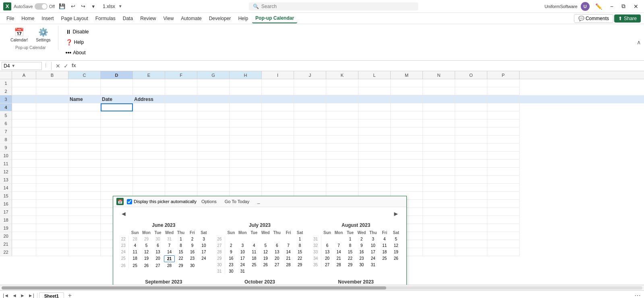  What do you see at coordinates (627, 18) in the screenshot?
I see `share-button: ⬆ Share` at bounding box center [627, 18].